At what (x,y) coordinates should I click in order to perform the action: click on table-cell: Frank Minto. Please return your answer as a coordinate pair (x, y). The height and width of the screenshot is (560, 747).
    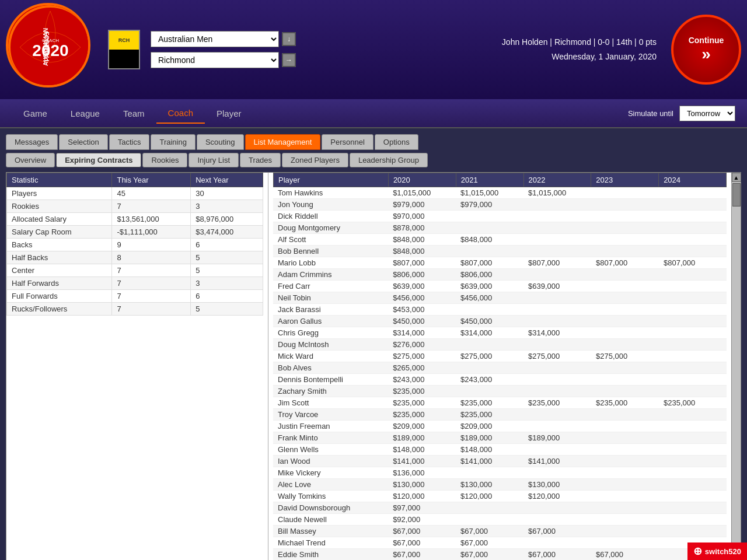
    Looking at the image, I should click on (330, 438).